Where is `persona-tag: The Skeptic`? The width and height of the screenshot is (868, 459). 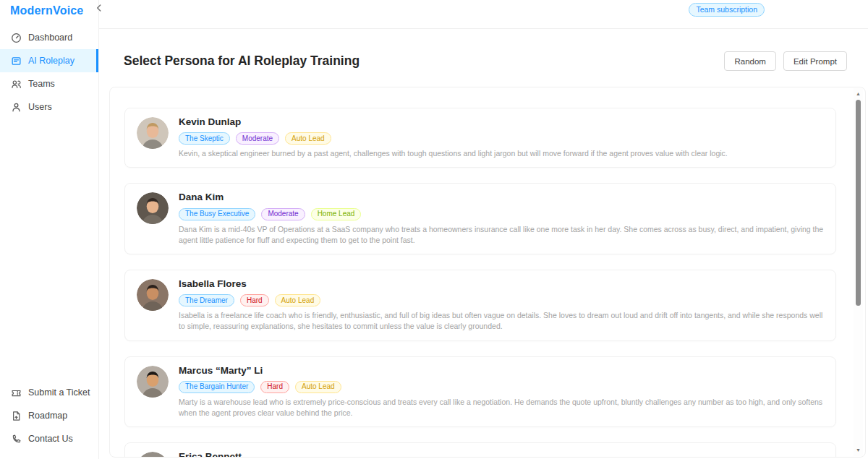 persona-tag: The Skeptic is located at coordinates (204, 139).